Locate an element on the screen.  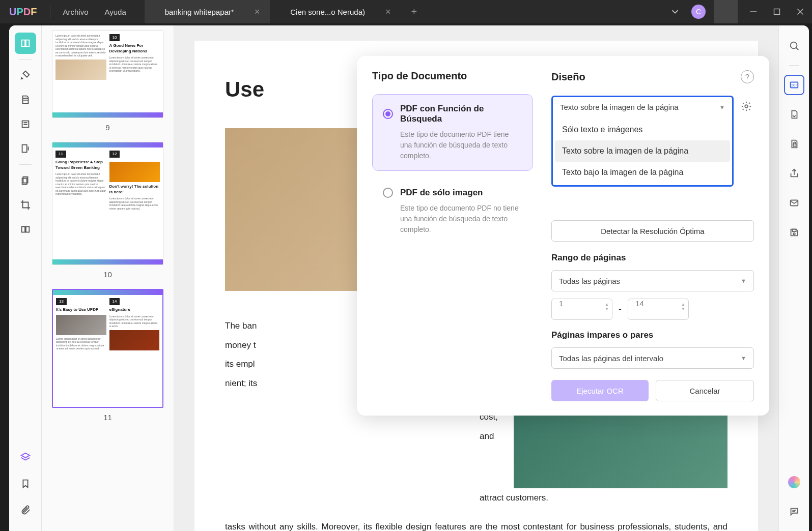
email-tool is located at coordinates (794, 203).